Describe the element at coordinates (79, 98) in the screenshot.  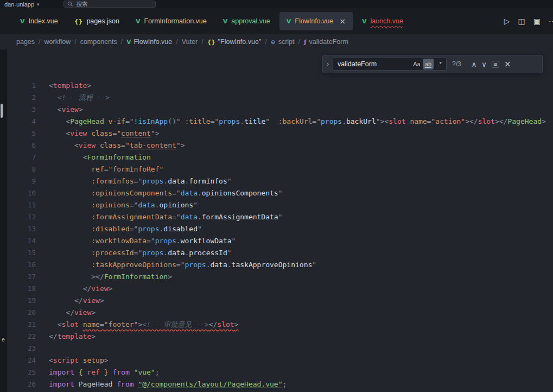
I see `code-text: <!-- 流程 -->` at that location.